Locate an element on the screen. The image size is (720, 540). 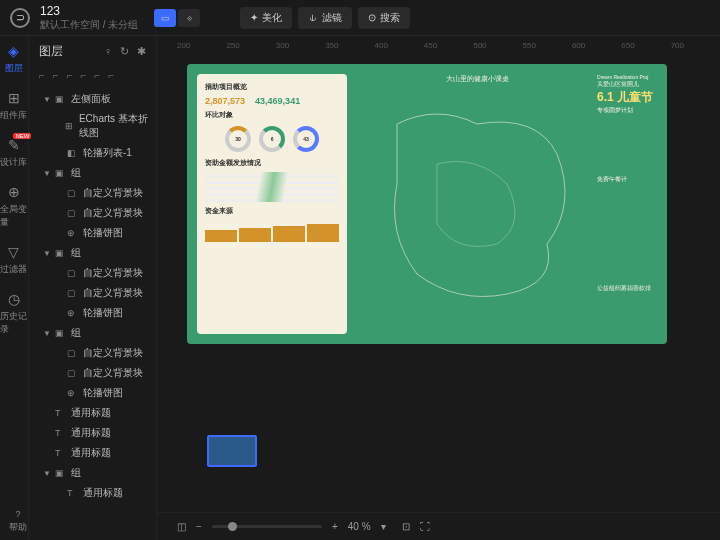
nav-layers: ◈图层 is located at coordinates (14, 58).